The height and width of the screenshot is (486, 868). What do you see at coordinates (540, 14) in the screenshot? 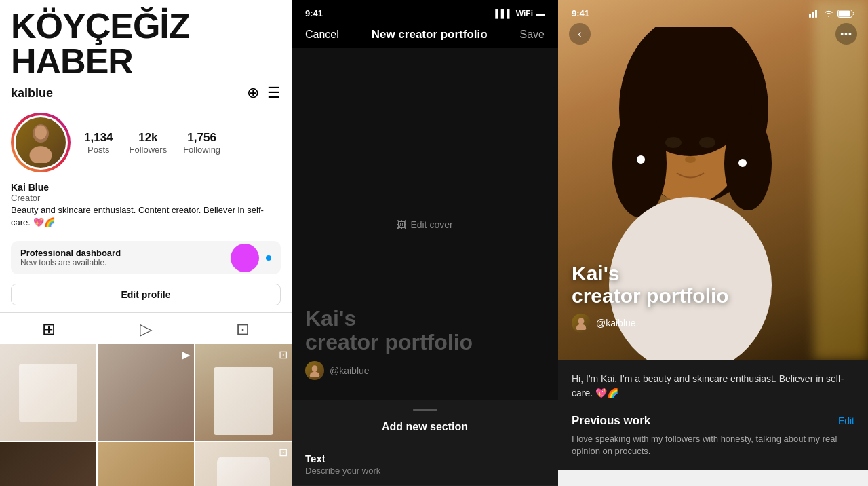
I see `battery-icon: ▬` at bounding box center [540, 14].